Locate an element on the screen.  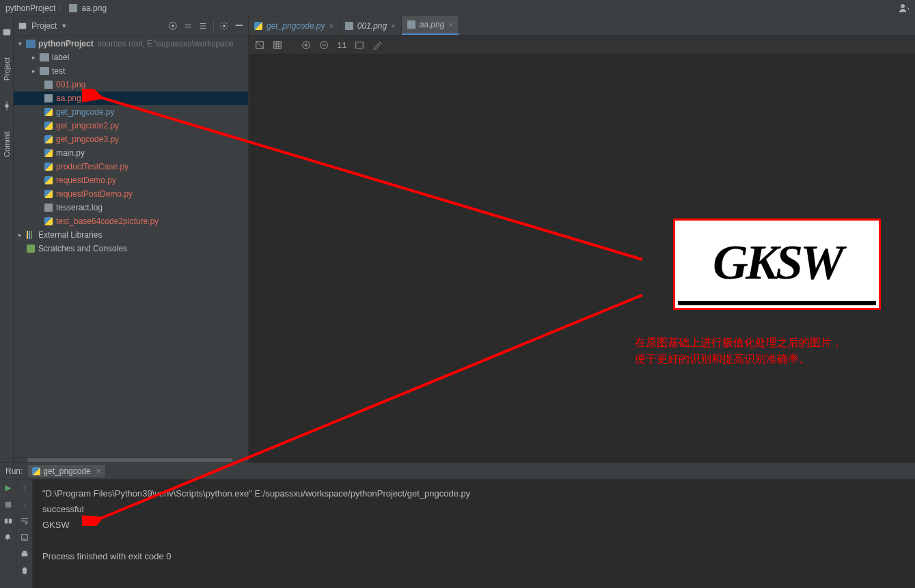
collapse-all-icon is located at coordinates (203, 26).